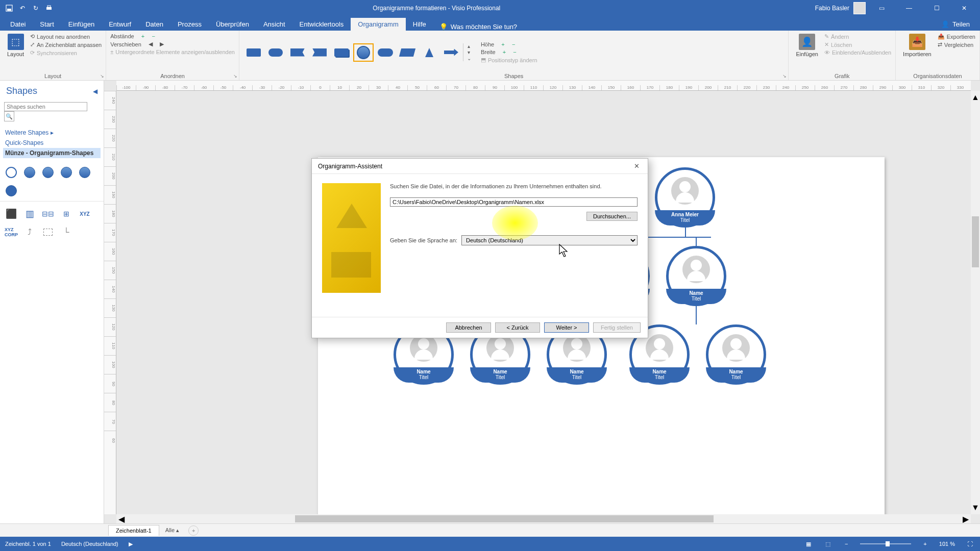  I want to click on tab-ansicht: Ansicht, so click(275, 24).